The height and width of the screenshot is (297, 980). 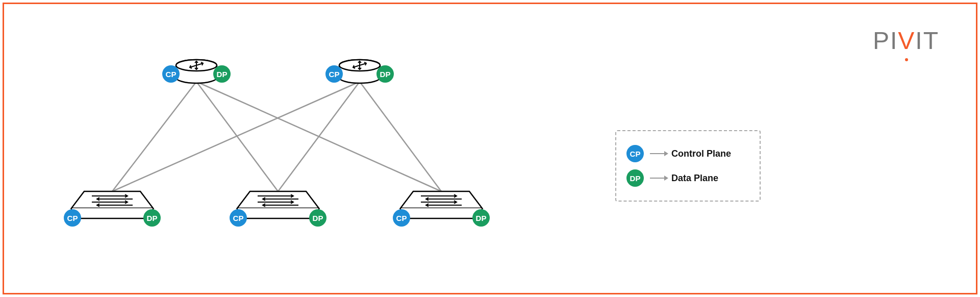 I want to click on link-r2-s3, so click(x=400, y=137).